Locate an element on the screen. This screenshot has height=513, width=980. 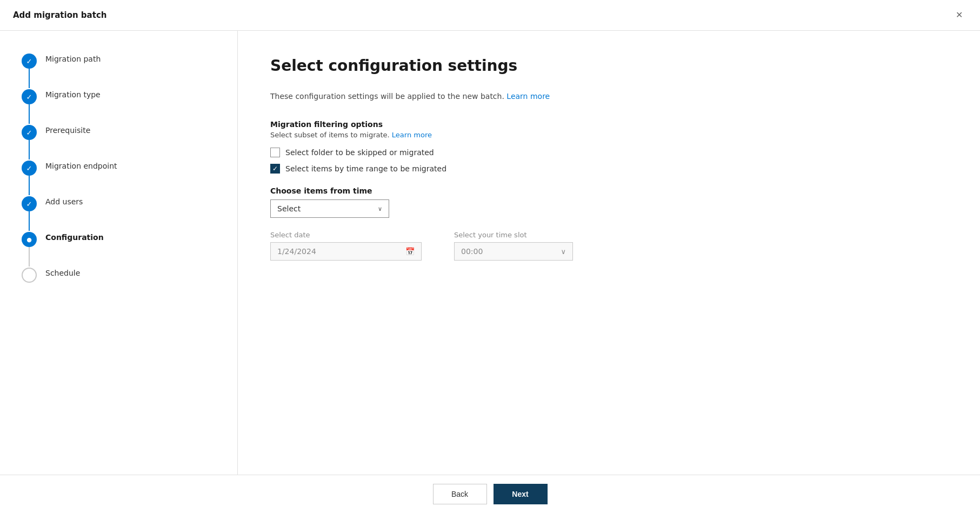
step-label-migration-path: Migration path is located at coordinates (73, 58).